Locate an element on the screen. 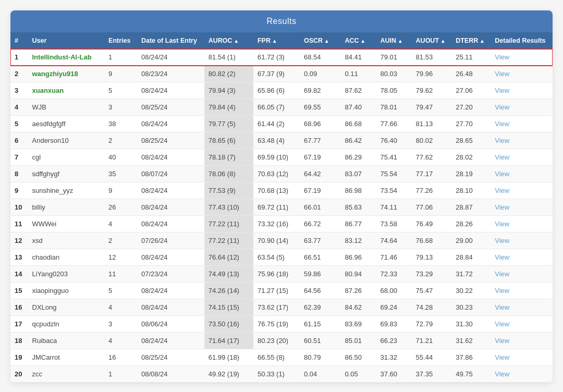 This screenshot has height=392, width=563. col-auout: AUOUT is located at coordinates (432, 41).